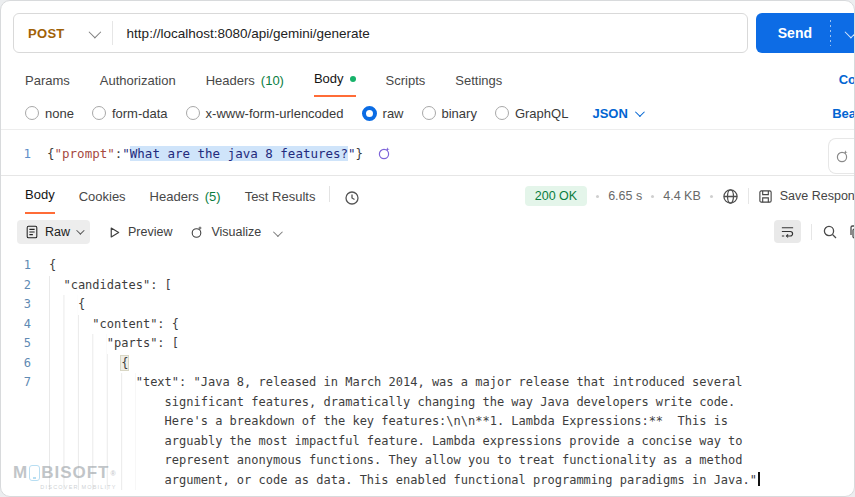  I want to click on document-icon, so click(32, 232).